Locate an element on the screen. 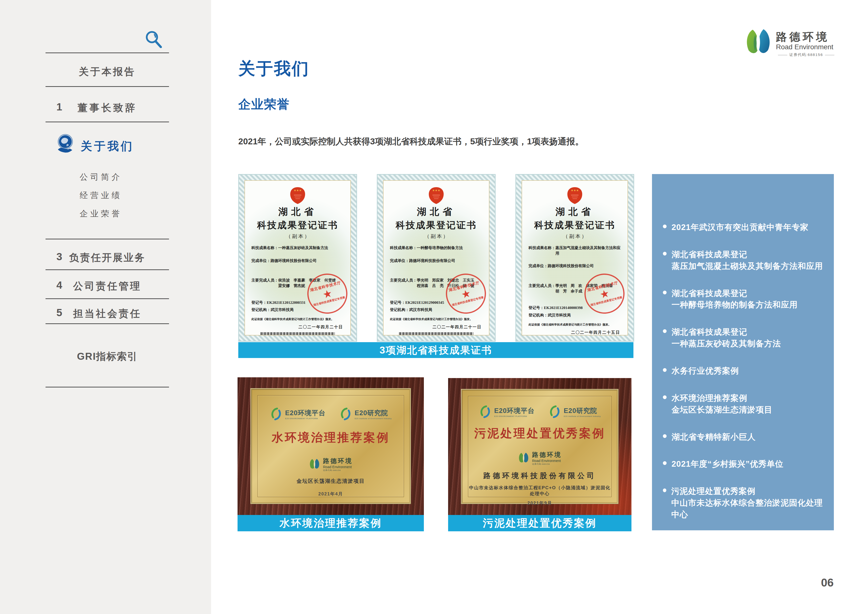  page-number: 06 is located at coordinates (827, 583).